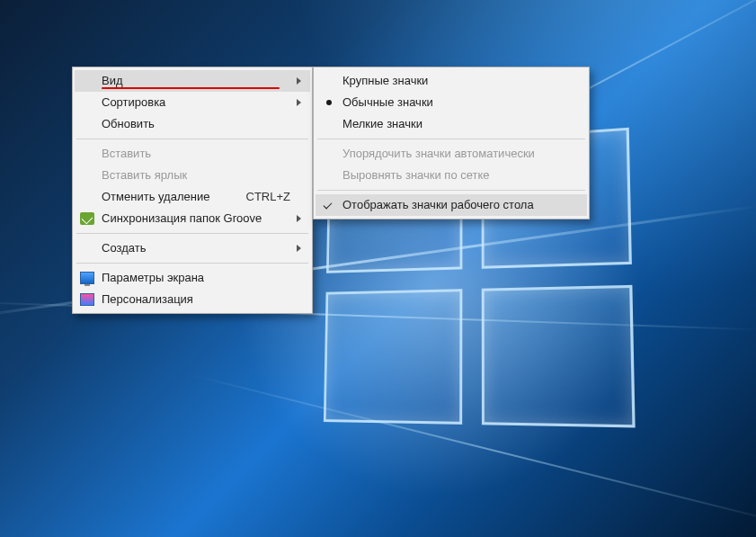 This screenshot has width=756, height=537. I want to click on menu-item-sort: Сортировка, so click(192, 103).